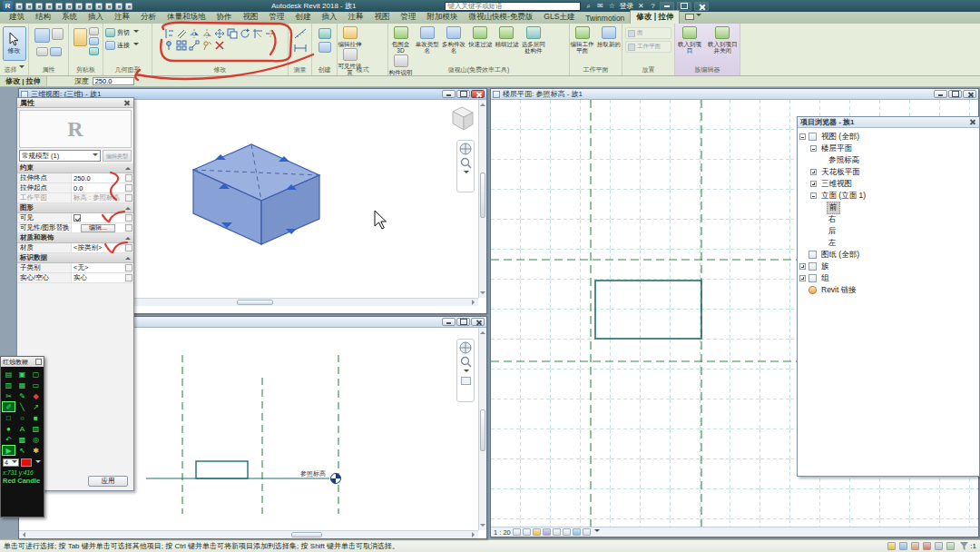 This screenshot has width=980, height=552. What do you see at coordinates (194, 33) in the screenshot?
I see `mirror-pick-axis-icon` at bounding box center [194, 33].